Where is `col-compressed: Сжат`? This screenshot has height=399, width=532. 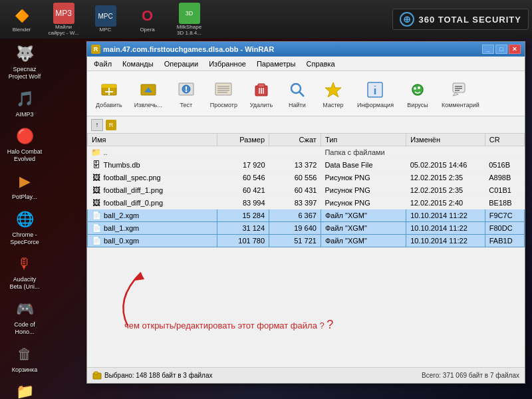 col-compressed: Сжат is located at coordinates (295, 140).